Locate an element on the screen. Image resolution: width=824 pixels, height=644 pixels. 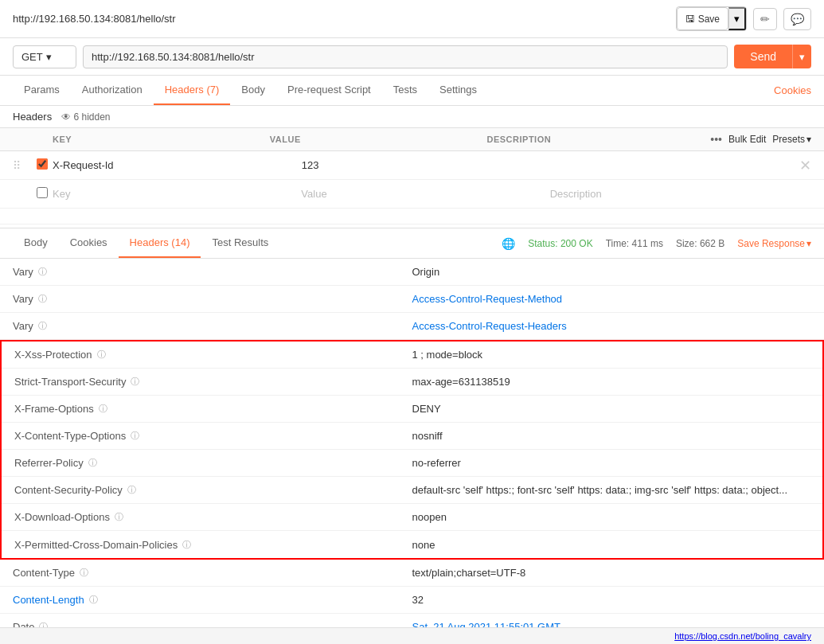
tab-tests: Tests is located at coordinates (405, 91).